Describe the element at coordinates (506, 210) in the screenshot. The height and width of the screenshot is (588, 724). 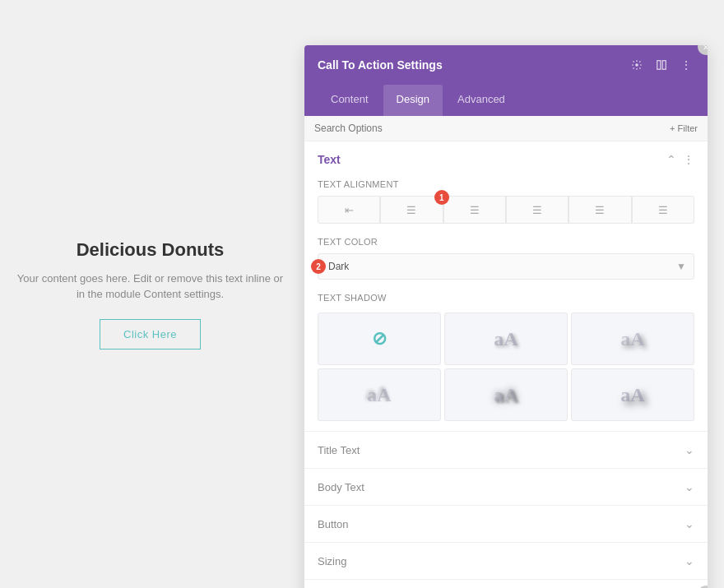
I see `alignment-options: ⇤ ☰ 1 ☰ ☰ ☰ ☰` at that location.